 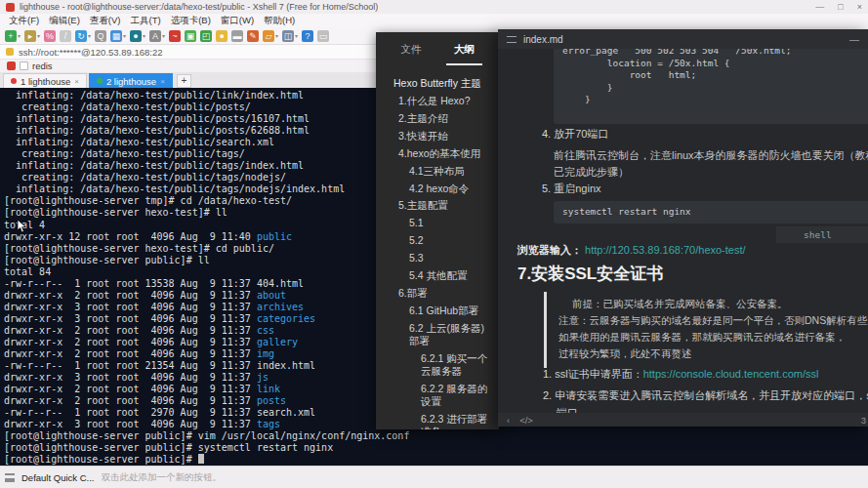 What do you see at coordinates (465, 55) in the screenshot?
I see `tab-outline: 大纲` at bounding box center [465, 55].